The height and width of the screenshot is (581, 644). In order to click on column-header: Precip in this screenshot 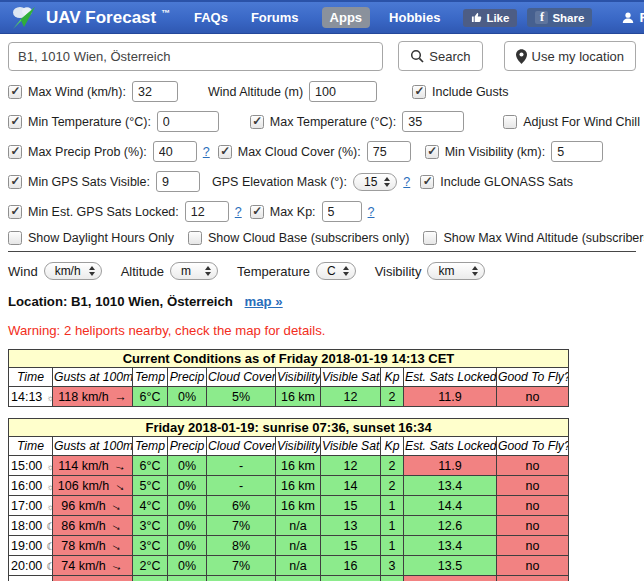, I will do `click(188, 446)`.